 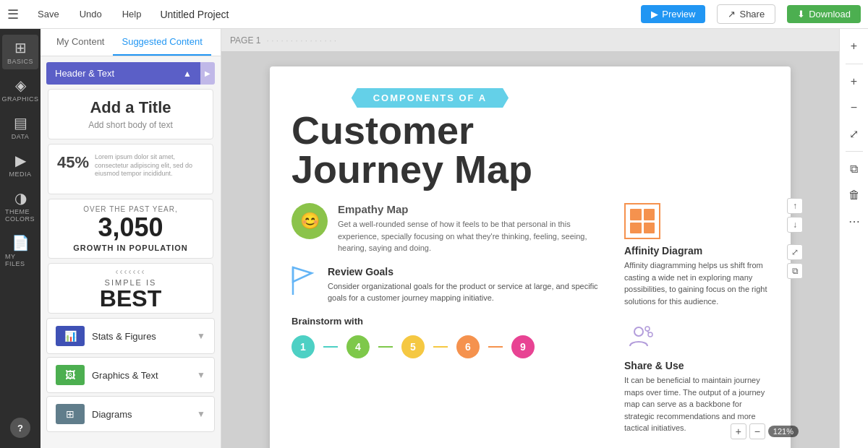 What do you see at coordinates (245, 40) in the screenshot?
I see `page-indicator: PAGE 1` at bounding box center [245, 40].